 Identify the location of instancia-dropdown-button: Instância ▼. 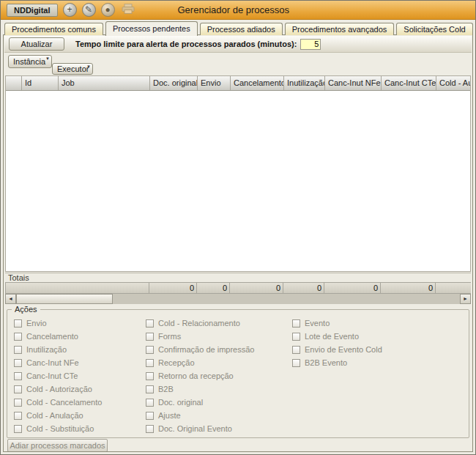
(30, 62).